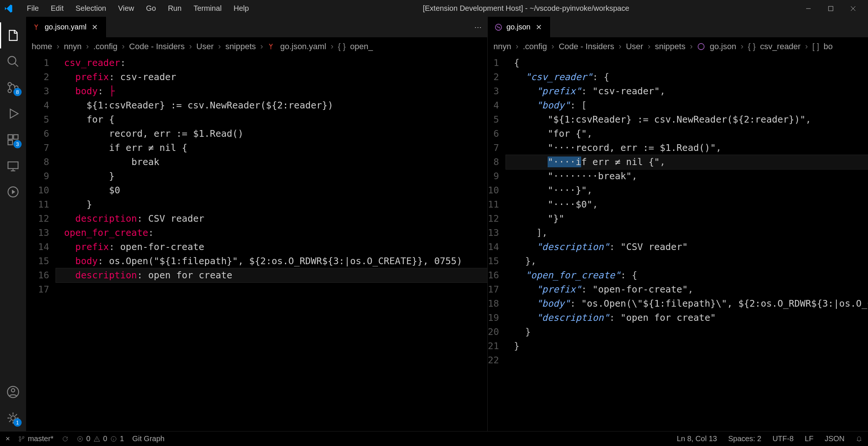  I want to click on breadcrumb: open_, so click(361, 47).